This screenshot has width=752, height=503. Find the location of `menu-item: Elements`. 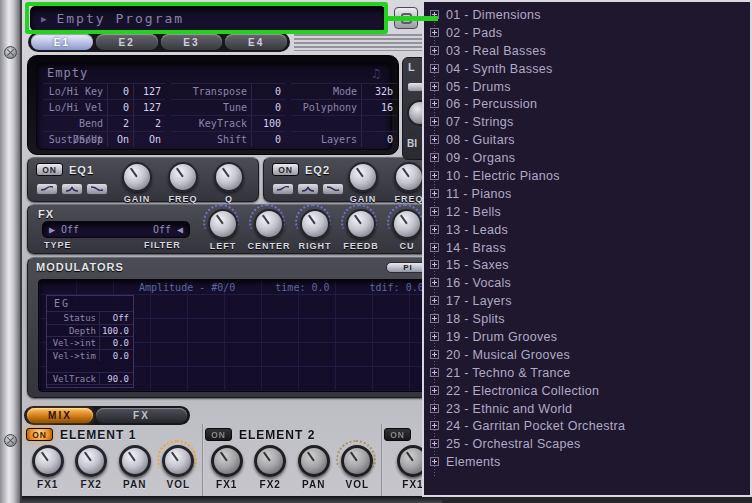

menu-item: Elements is located at coordinates (587, 462).